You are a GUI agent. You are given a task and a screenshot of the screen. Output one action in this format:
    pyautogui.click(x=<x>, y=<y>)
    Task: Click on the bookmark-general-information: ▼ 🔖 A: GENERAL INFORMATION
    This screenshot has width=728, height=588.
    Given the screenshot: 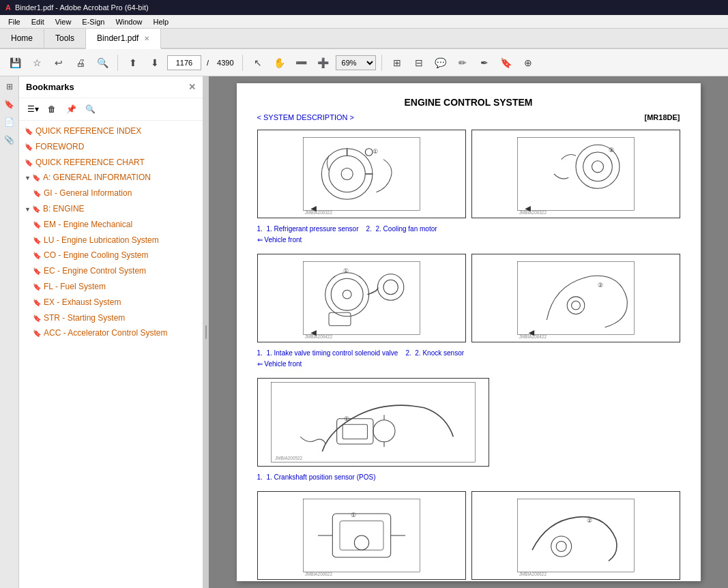 What is the action you would take?
    pyautogui.click(x=111, y=177)
    